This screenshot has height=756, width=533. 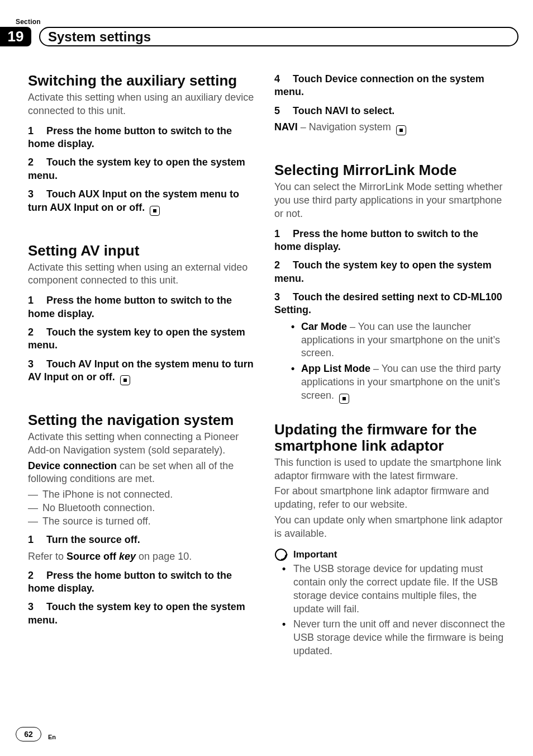 What do you see at coordinates (99, 37) in the screenshot?
I see `chapter-title: System settings` at bounding box center [99, 37].